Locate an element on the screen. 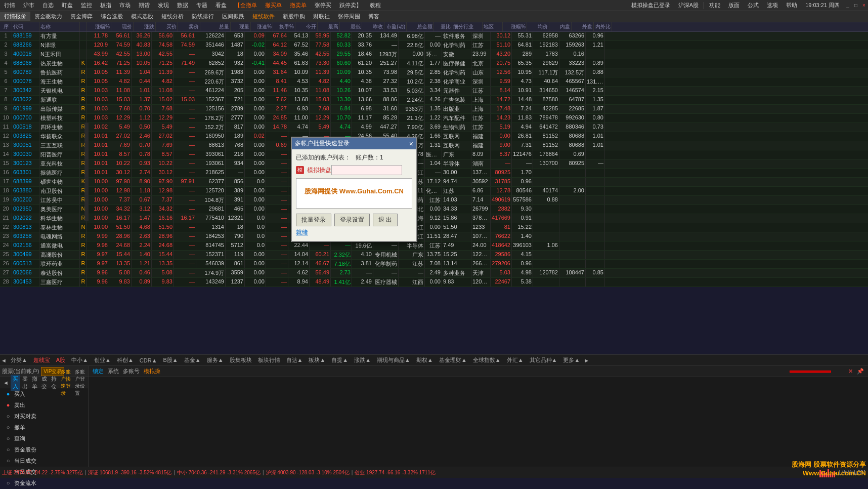 Image resolution: width=868 pixels, height=489 pixels. tab-right-arrow: ► is located at coordinates (587, 360).